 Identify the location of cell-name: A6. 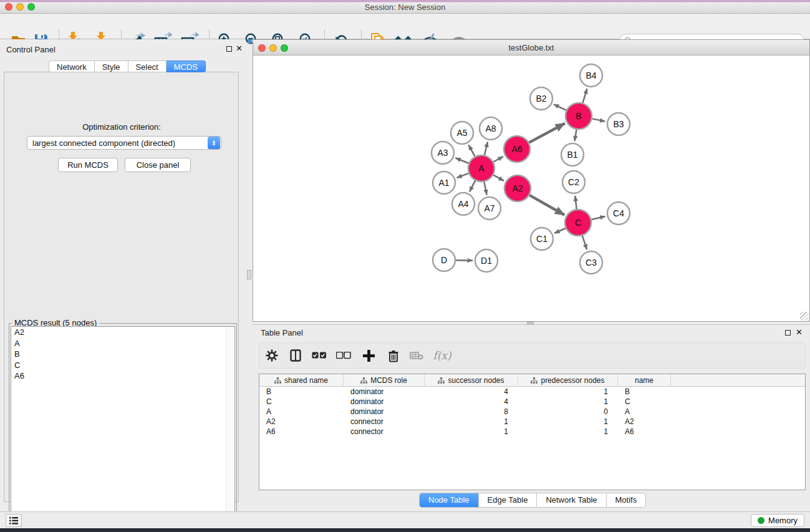
(645, 432).